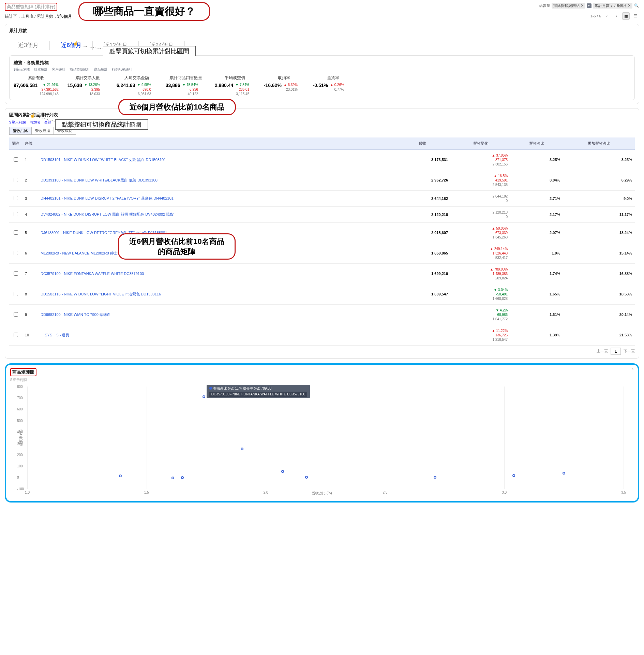  What do you see at coordinates (99, 180) in the screenshot?
I see `product-link: DD1391100 - NIKE DUNK LOW WHITE/BLACK黑白 …` at bounding box center [99, 180].